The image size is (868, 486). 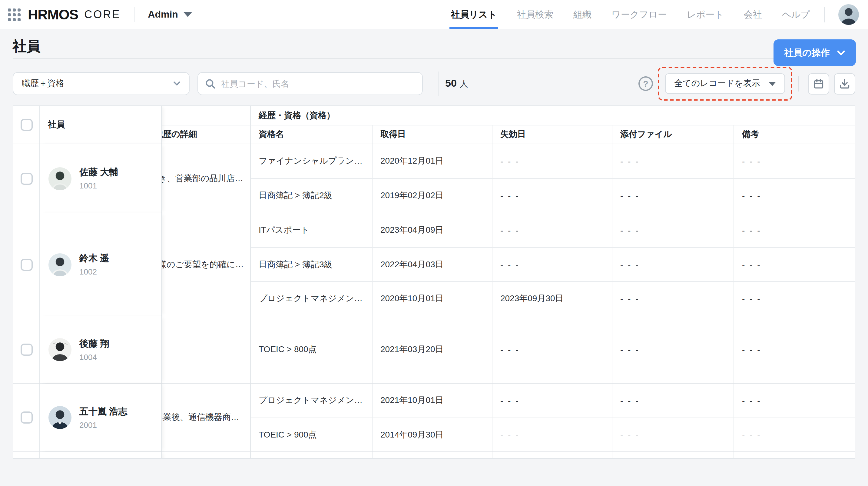 What do you see at coordinates (99, 173) in the screenshot?
I see `employee-name: 佐藤 大輔` at bounding box center [99, 173].